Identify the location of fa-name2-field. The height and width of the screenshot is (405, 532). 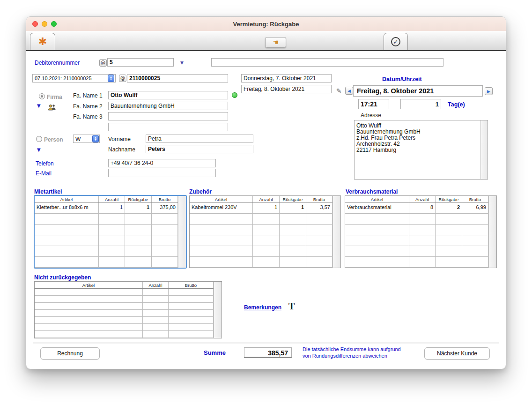
(168, 106).